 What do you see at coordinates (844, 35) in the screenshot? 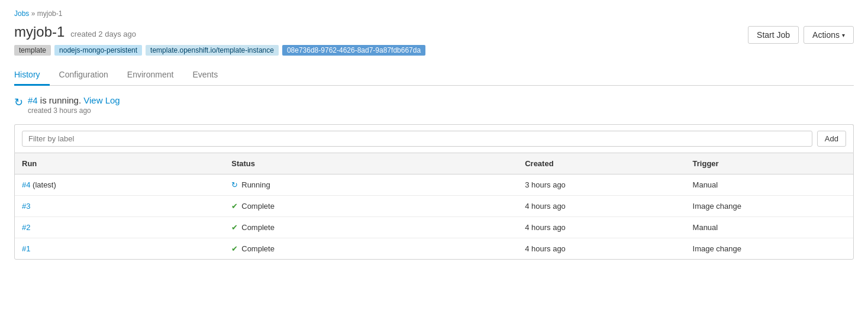
I see `chevron-down-icon: ▾` at bounding box center [844, 35].